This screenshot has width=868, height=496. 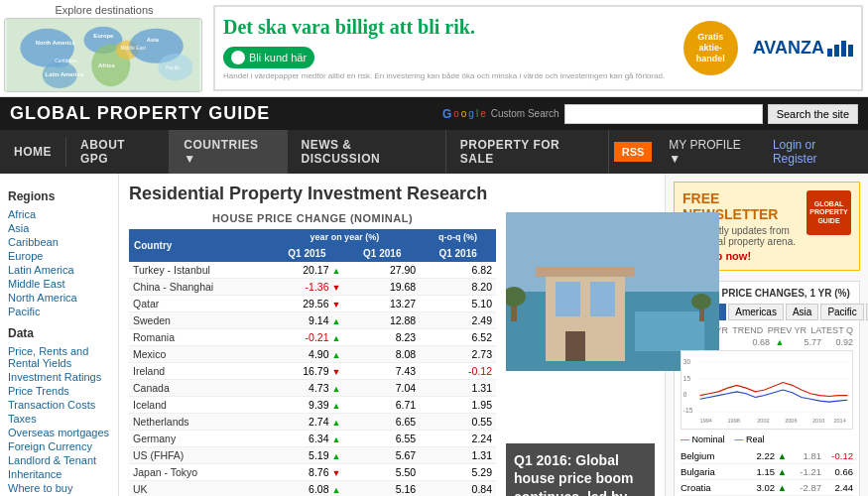 I want to click on chart-tab-pacific: Pacific, so click(x=841, y=311).